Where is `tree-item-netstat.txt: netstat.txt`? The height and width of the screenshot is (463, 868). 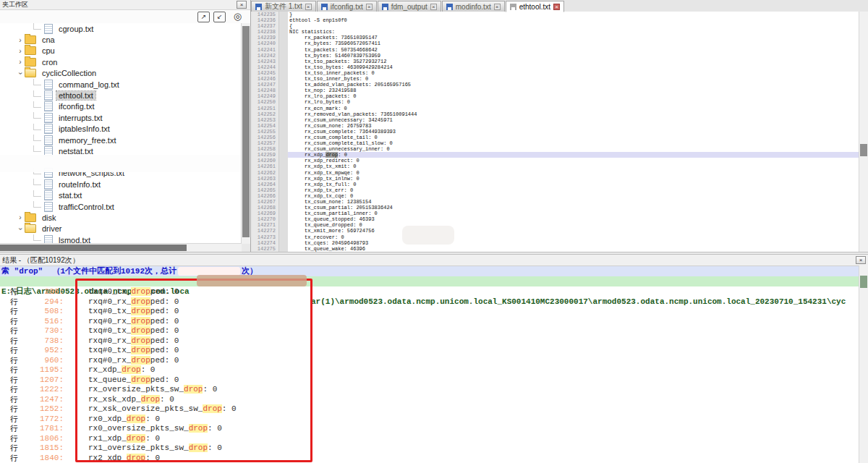
tree-item-netstat.txt: netstat.txt is located at coordinates (121, 150).